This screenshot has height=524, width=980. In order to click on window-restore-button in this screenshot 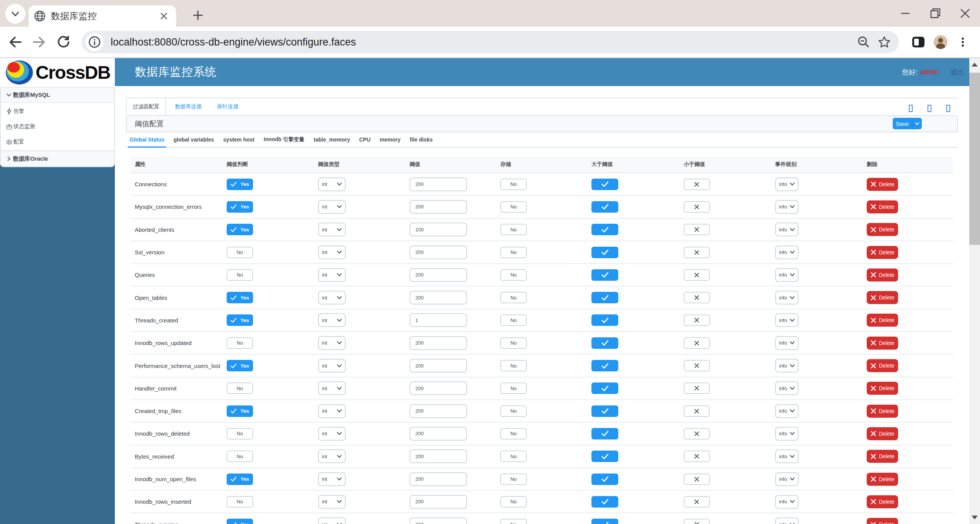, I will do `click(935, 13)`.